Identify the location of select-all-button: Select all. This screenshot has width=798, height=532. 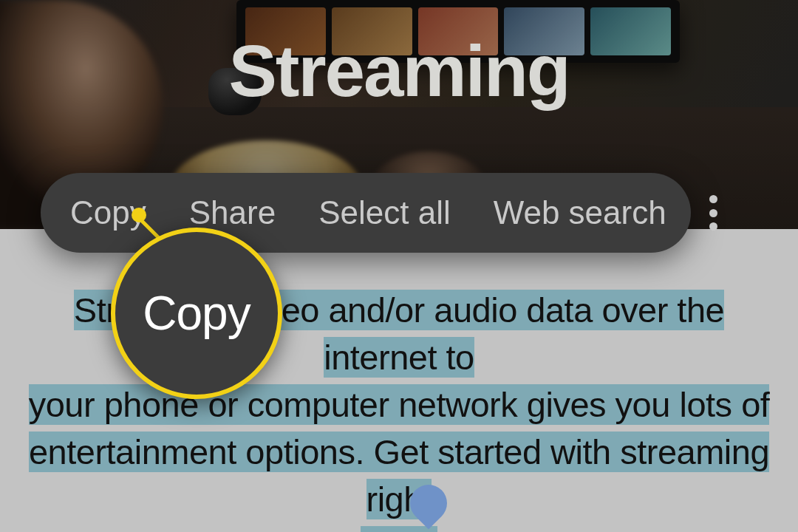
(384, 213).